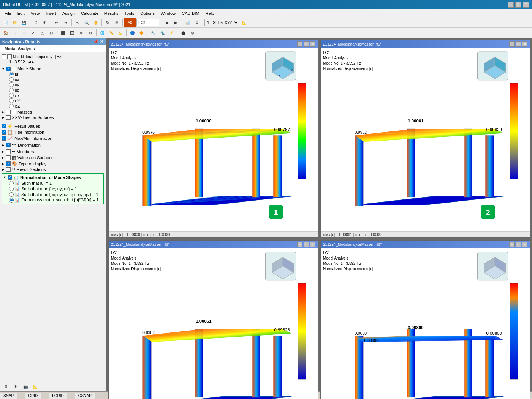  Describe the element at coordinates (111, 33) in the screenshot. I see `t2-btn12: 📏` at that location.